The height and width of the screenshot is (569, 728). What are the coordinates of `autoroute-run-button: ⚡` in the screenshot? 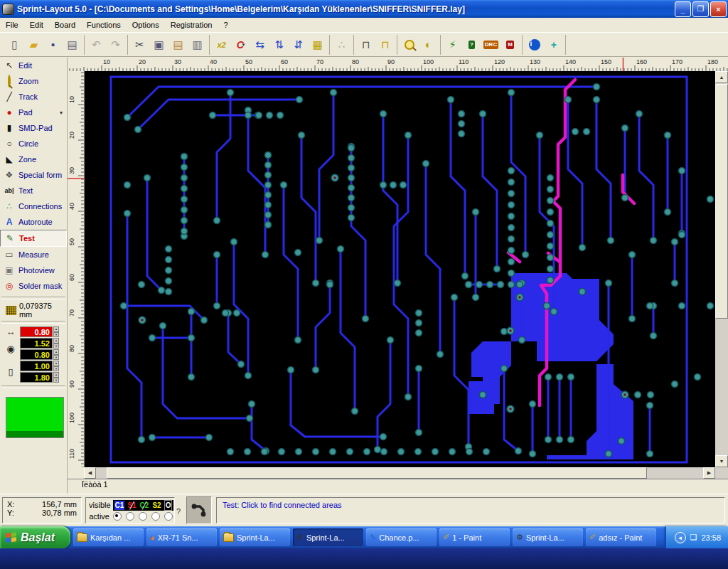 It's located at (452, 44).